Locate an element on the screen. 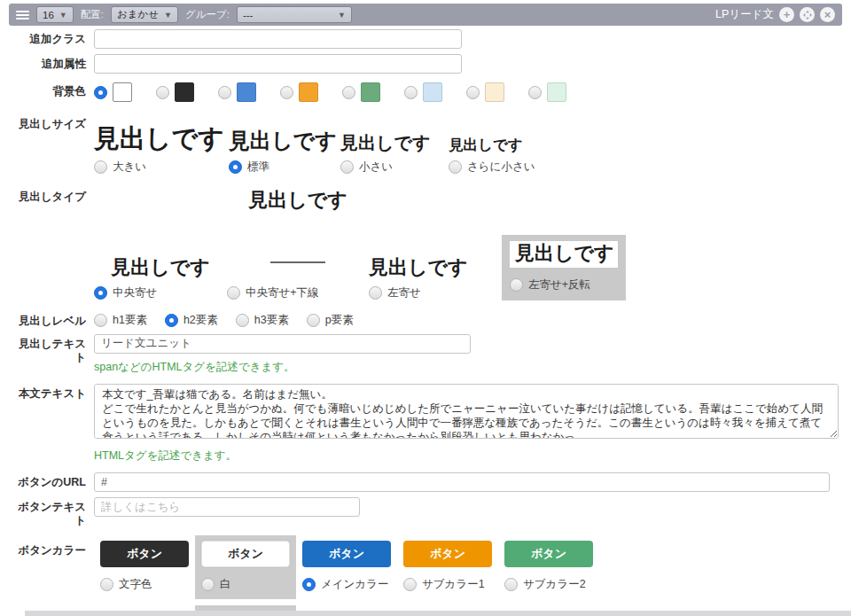 The image size is (851, 616). bg-color-option-orange is located at coordinates (300, 92).